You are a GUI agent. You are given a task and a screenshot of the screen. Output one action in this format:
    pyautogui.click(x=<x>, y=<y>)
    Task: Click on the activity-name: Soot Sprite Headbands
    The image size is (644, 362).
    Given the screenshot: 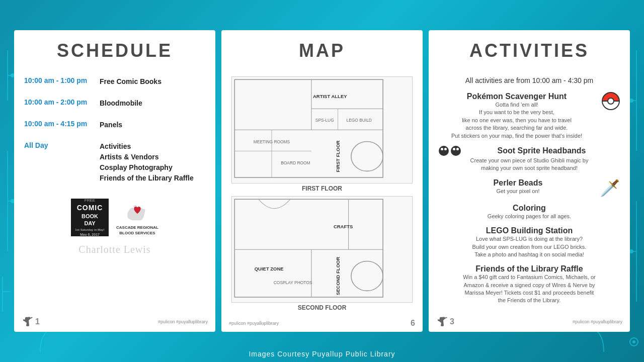 What is the action you would take?
    pyautogui.click(x=541, y=151)
    